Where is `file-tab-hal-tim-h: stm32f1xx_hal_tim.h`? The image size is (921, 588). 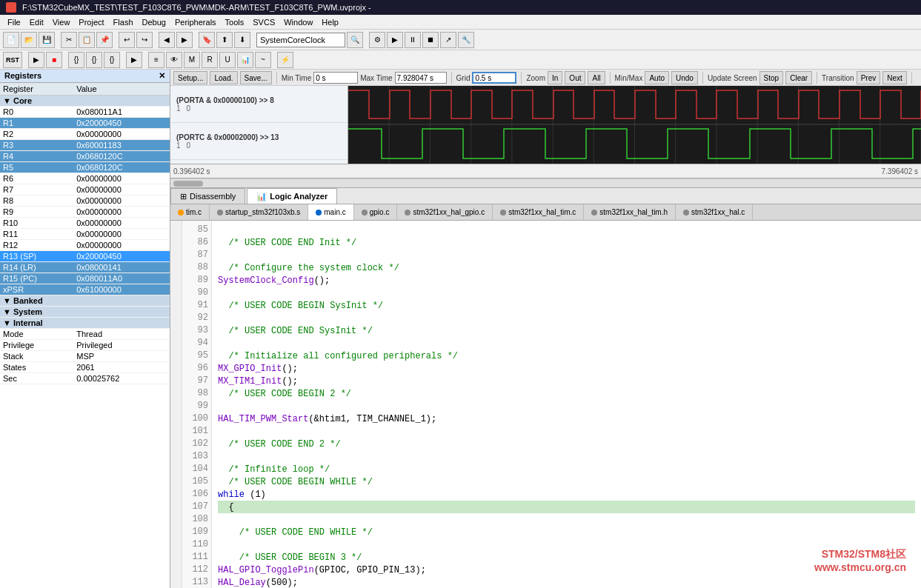
file-tab-hal-tim-h: stm32f1xx_hal_tim.h is located at coordinates (630, 212).